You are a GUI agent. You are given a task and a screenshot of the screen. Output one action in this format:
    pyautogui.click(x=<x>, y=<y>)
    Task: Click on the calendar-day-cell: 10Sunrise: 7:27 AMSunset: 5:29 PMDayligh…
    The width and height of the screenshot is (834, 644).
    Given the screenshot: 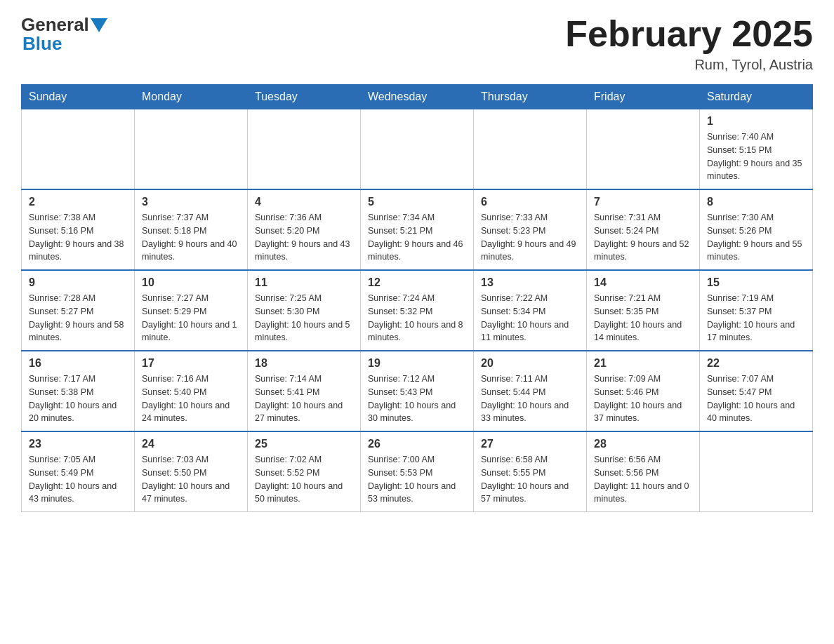 What is the action you would take?
    pyautogui.click(x=191, y=310)
    